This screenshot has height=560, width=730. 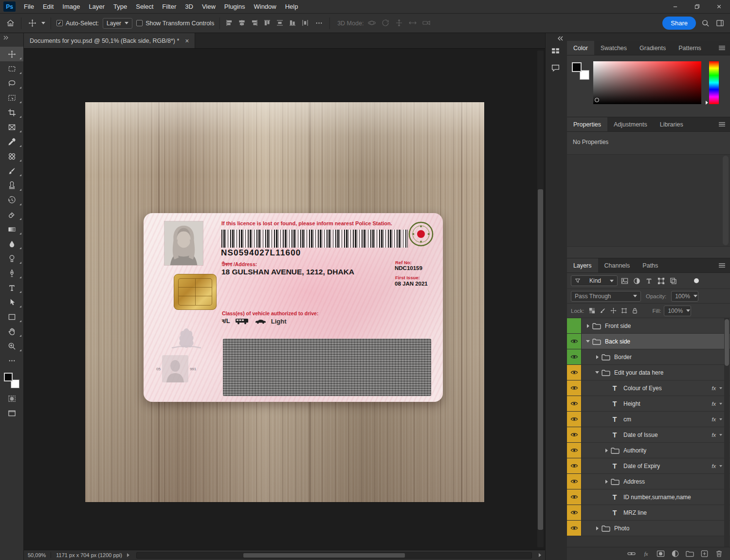 I want to click on vertical-scrollbar-thumb, so click(x=540, y=360).